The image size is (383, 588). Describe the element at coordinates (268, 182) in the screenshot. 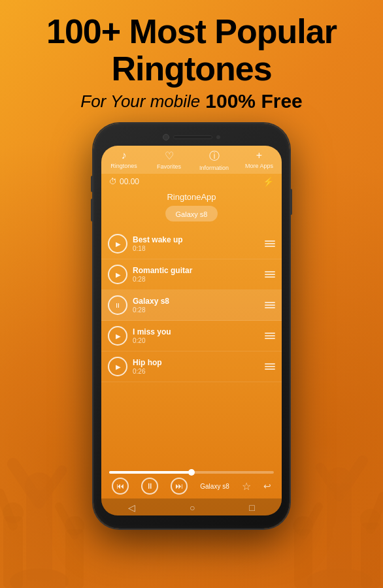

I see `share-icon: ⚡` at that location.